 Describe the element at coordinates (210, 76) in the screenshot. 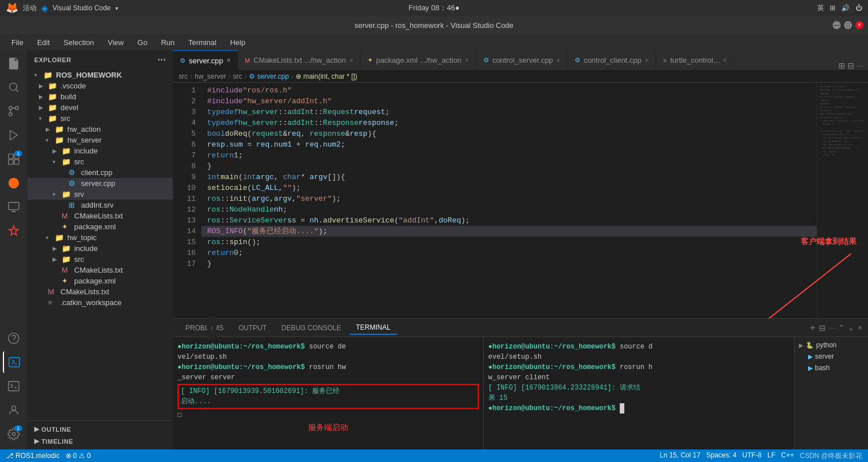

I see `breadcrumb-hw-server: hw_server` at that location.